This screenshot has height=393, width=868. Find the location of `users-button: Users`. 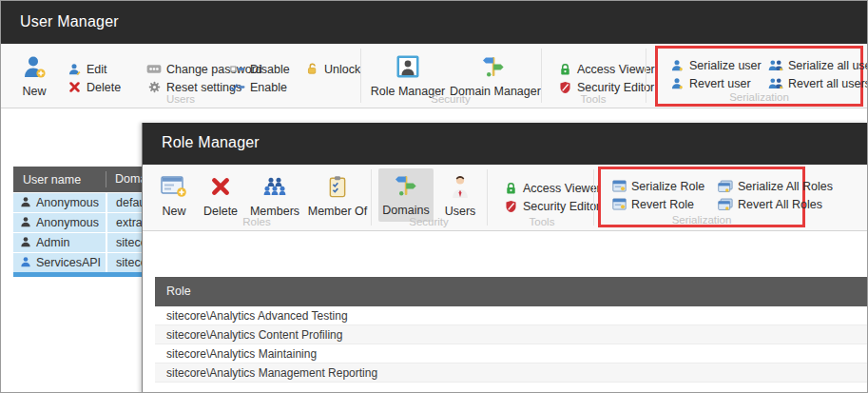

users-button: Users is located at coordinates (460, 194).